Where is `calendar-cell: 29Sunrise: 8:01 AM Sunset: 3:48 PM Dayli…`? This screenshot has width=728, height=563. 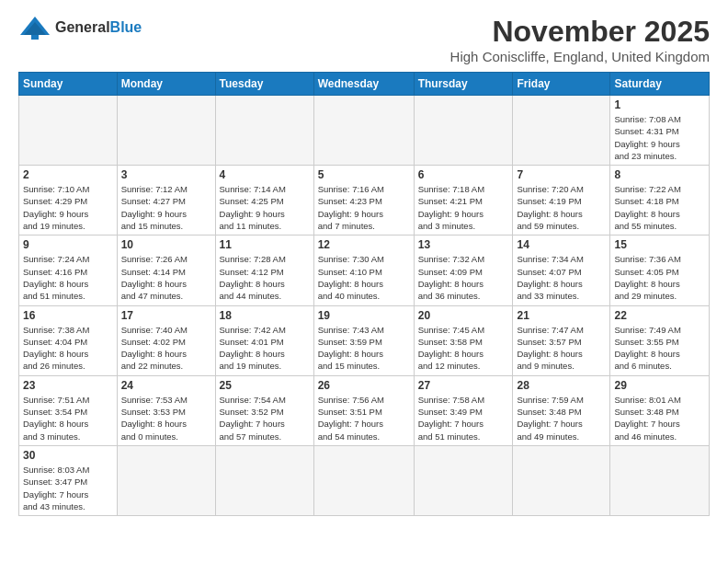
calendar-cell: 29Sunrise: 8:01 AM Sunset: 3:48 PM Dayli… is located at coordinates (660, 410).